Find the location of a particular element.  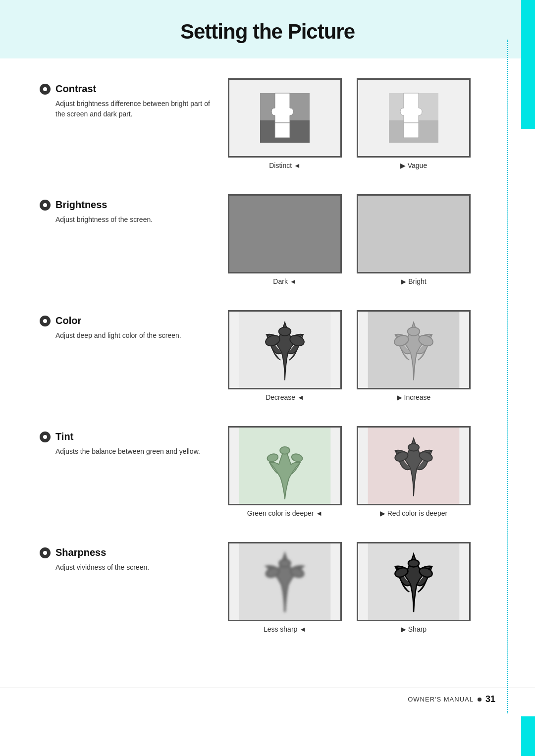

sharpness-less-label: Less sharp ◄ is located at coordinates (285, 629).